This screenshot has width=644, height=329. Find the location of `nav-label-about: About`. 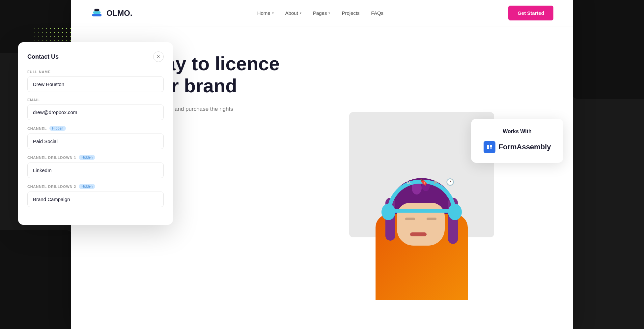

nav-label-about: About is located at coordinates (292, 13).